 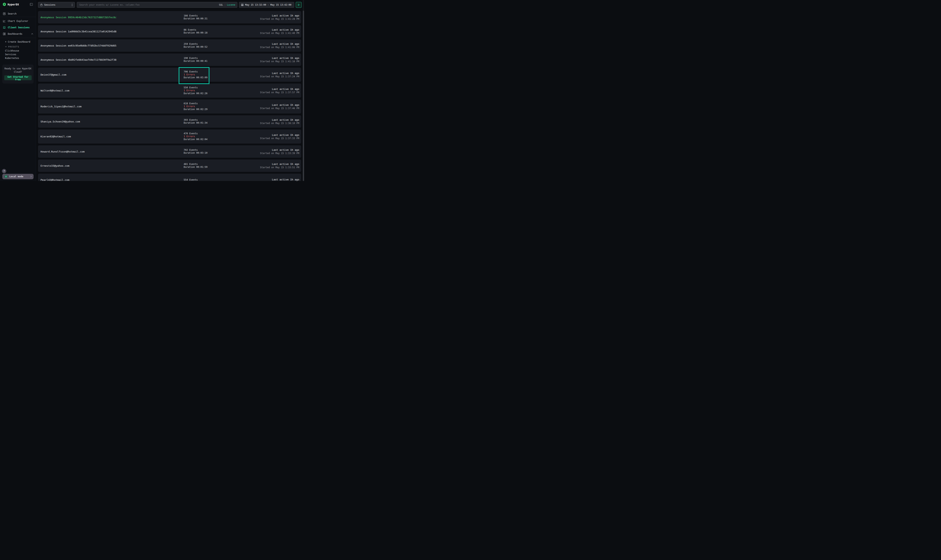 What do you see at coordinates (209, 30) in the screenshot?
I see `session-events: 86 Events` at bounding box center [209, 30].